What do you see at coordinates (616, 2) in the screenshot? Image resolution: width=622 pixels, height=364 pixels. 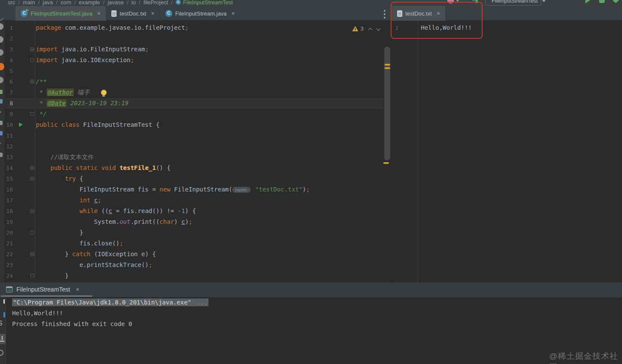 I see `coverage-button` at bounding box center [616, 2].